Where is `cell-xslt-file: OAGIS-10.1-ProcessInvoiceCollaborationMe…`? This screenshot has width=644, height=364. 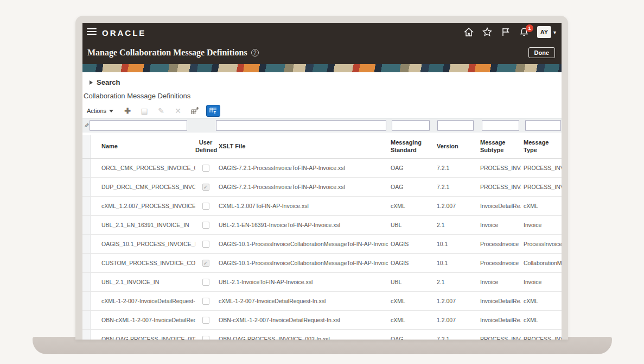
cell-xslt-file: OAGIS-10.1-ProcessInvoiceCollaborationMe… is located at coordinates (302, 244).